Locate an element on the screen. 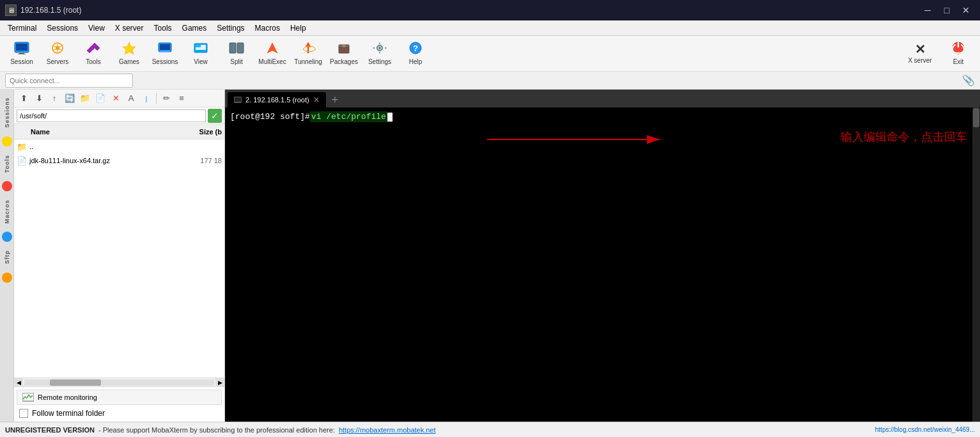 This screenshot has width=980, height=437. status-right-link: https://blog.csdn.net/weixin_4469... is located at coordinates (925, 430).